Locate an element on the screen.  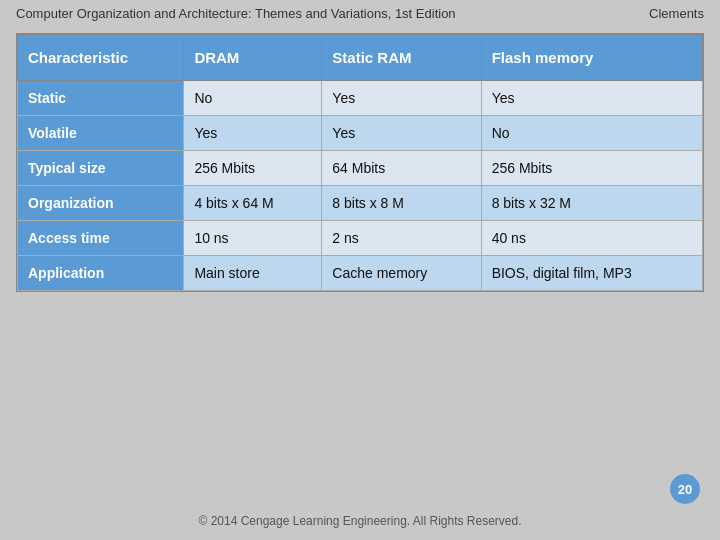
row-label: Application is located at coordinates (101, 274).